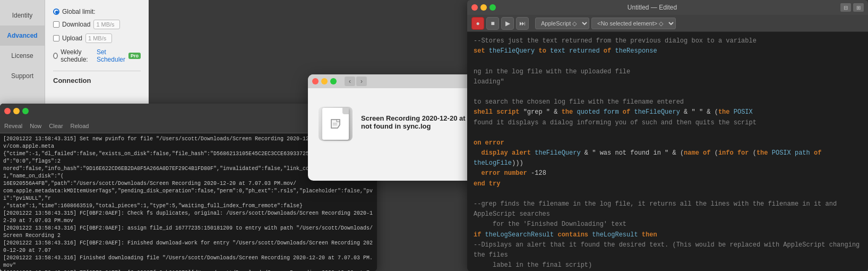  Describe the element at coordinates (22, 36) in the screenshot. I see `sidebar-item-advanced: Advanced` at that location.